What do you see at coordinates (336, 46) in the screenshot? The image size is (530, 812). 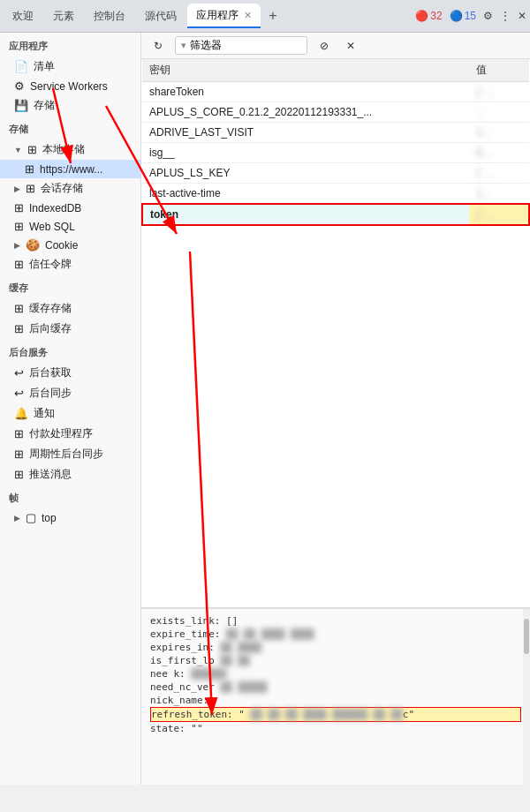 I see `panel-toolbar: ↻ ▾ 筛选器 ⊘ ✕` at bounding box center [336, 46].